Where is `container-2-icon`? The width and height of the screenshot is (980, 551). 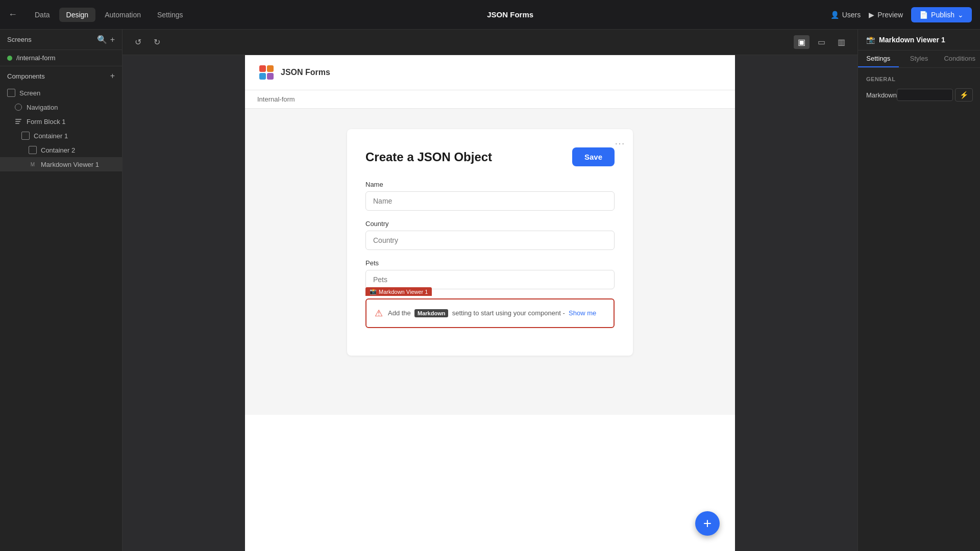 container-2-icon is located at coordinates (33, 150).